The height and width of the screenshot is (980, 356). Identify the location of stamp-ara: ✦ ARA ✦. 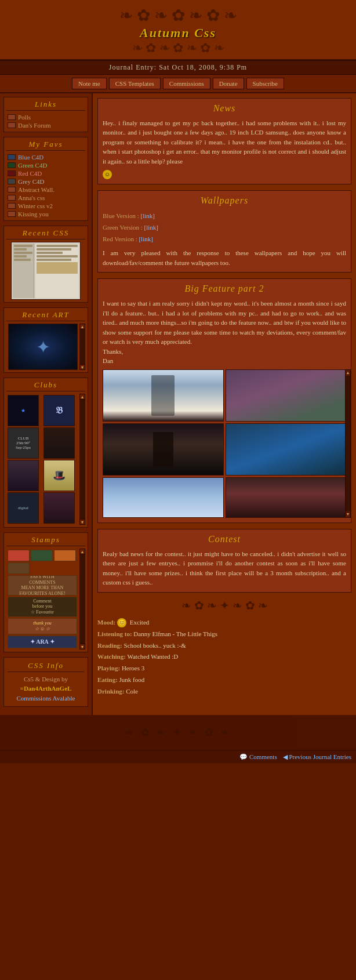
(42, 642).